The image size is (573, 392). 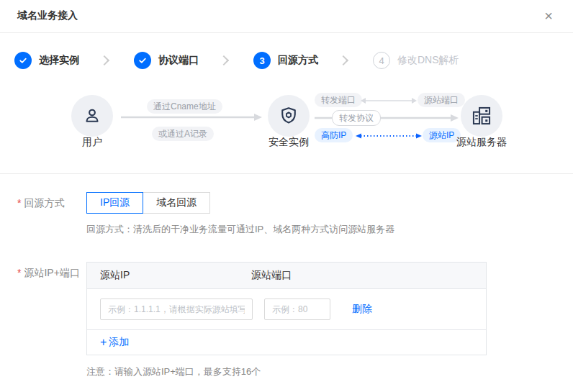 What do you see at coordinates (482, 142) in the screenshot?
I see `origin-server-label: 源站服务器` at bounding box center [482, 142].